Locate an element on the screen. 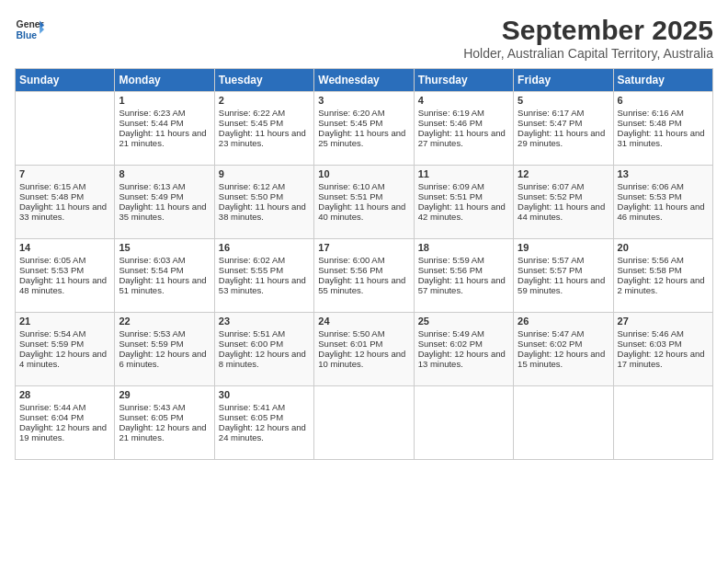  day-number: 11 is located at coordinates (463, 174).